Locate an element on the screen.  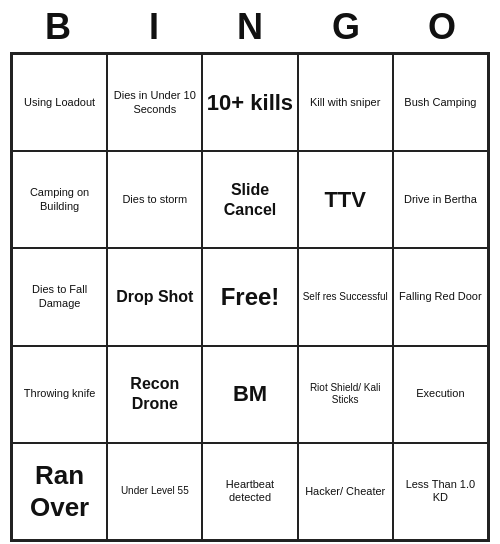
letter-o: O is located at coordinates (442, 27).